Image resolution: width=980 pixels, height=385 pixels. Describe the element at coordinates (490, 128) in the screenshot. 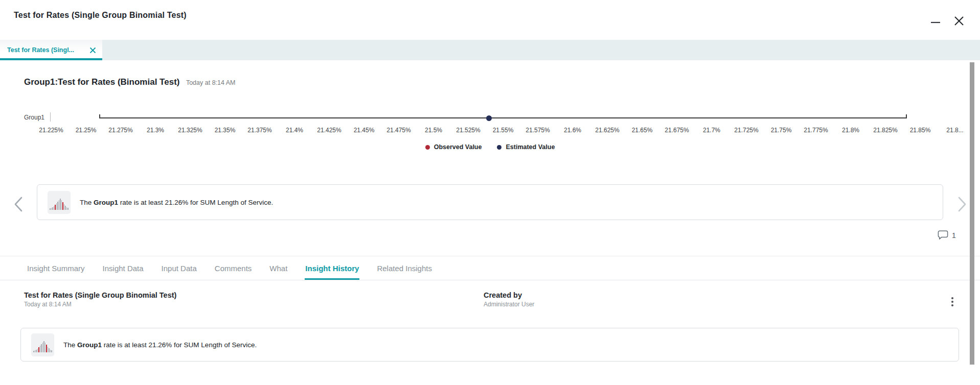

I see `rate-chart: Group1 21.225%21.25%21.275%21.3%21.325%2…` at that location.